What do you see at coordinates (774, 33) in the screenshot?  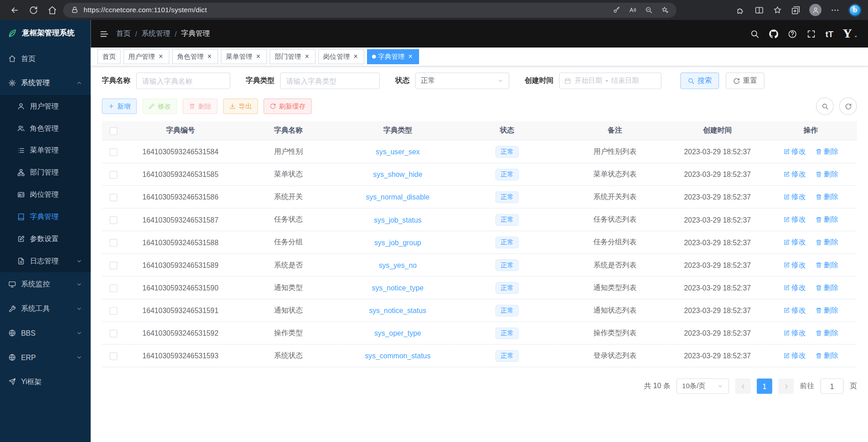 I see `github-icon` at bounding box center [774, 33].